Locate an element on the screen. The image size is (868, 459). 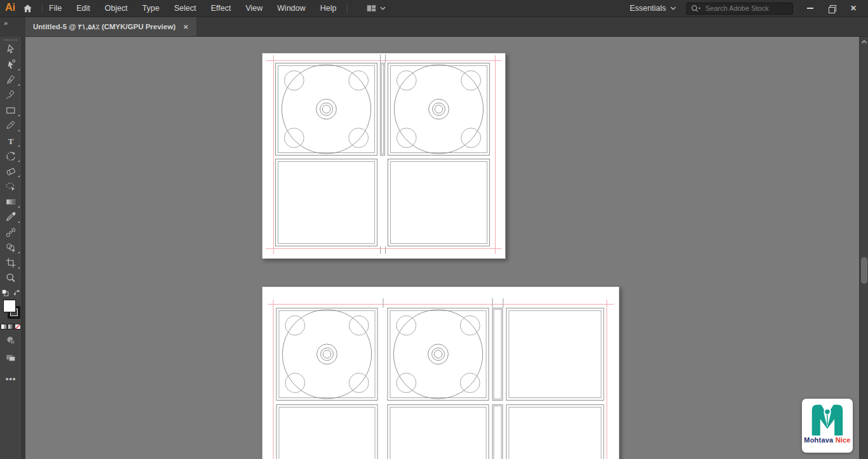
eraser-tool is located at coordinates (11, 171).